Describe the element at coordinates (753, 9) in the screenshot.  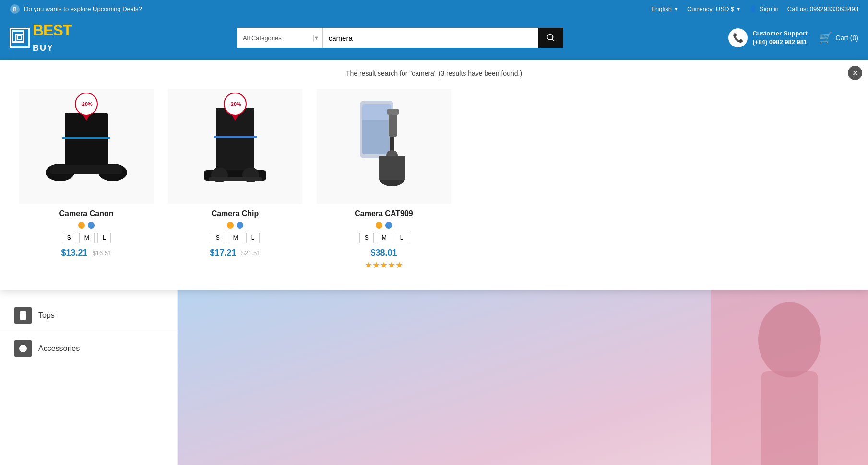
I see `user-icon: 👤` at that location.